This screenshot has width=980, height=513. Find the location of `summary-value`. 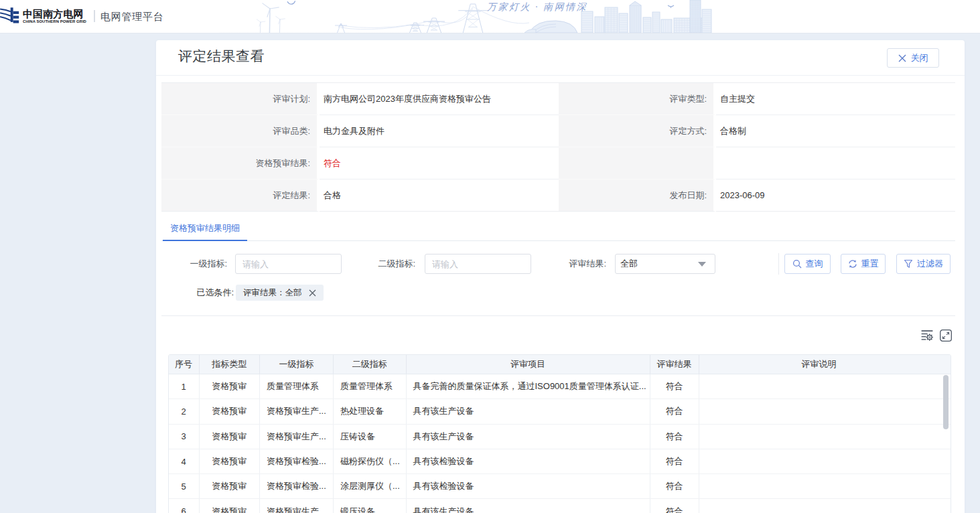

summary-value is located at coordinates (836, 163).